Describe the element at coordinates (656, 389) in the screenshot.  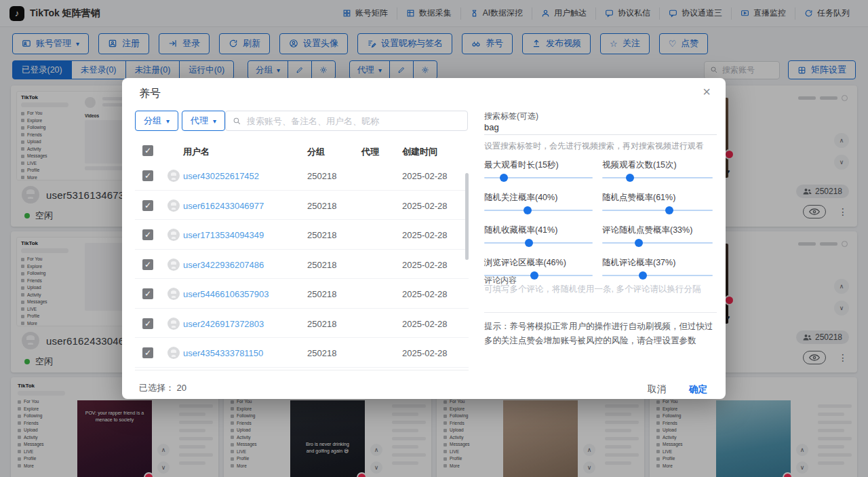
I see `cancel-button: 取消` at that location.